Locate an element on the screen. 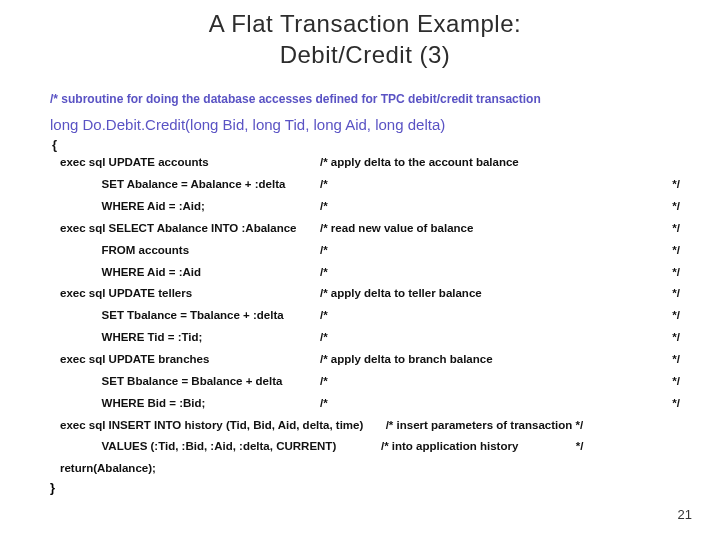 The width and height of the screenshot is (720, 540). code-left: WHERE Aid = :Aid is located at coordinates (185, 273).